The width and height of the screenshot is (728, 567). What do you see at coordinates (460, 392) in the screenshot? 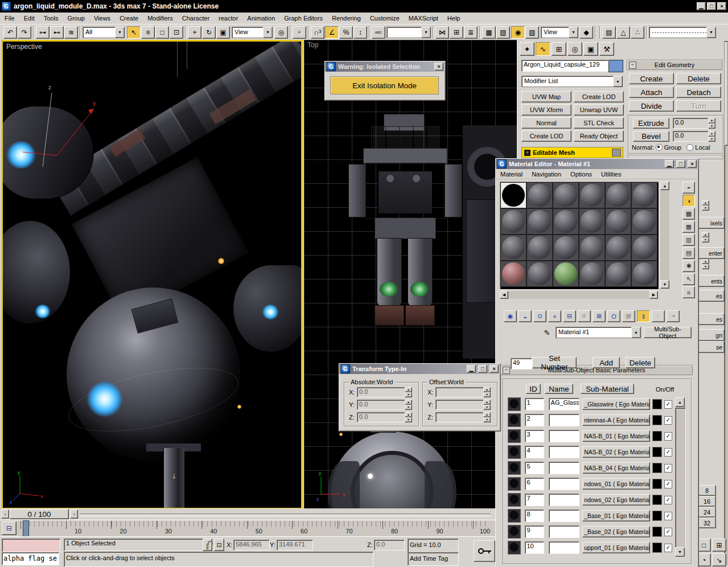
I see `offset-x-field` at bounding box center [460, 392].